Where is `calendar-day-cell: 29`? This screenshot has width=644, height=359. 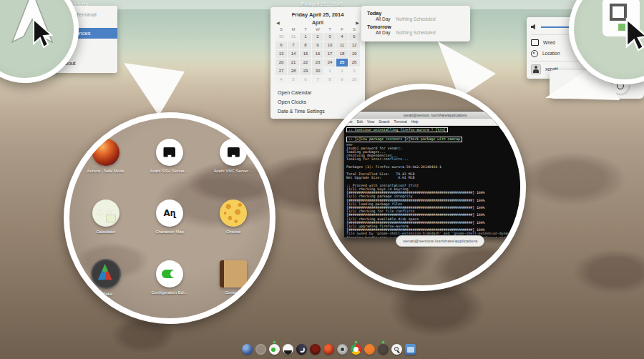
calendar-day-cell: 29 is located at coordinates (306, 72).